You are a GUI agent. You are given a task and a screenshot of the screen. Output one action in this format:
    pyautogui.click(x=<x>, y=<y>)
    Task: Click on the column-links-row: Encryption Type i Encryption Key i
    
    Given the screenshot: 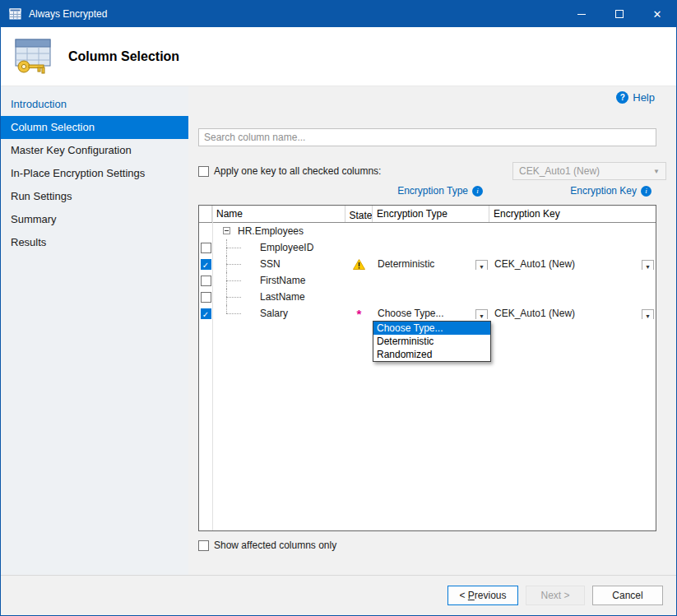 What is the action you would take?
    pyautogui.click(x=428, y=192)
    